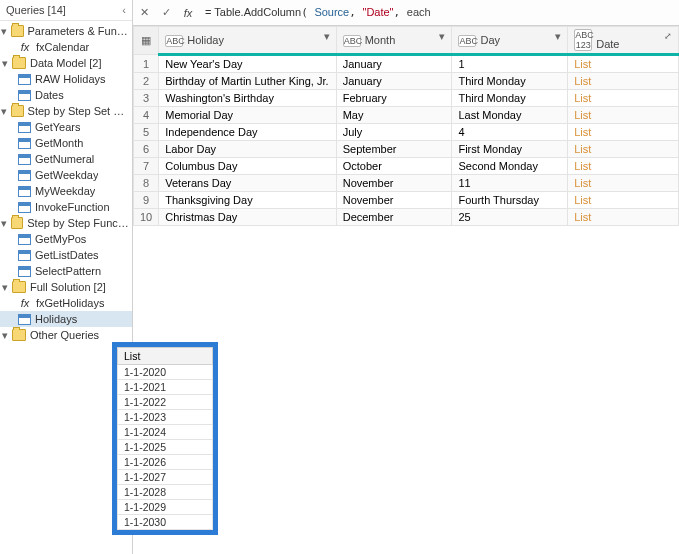 Image resolution: width=679 pixels, height=554 pixels. Describe the element at coordinates (66, 127) in the screenshot. I see `tree-item: GetYears` at that location.